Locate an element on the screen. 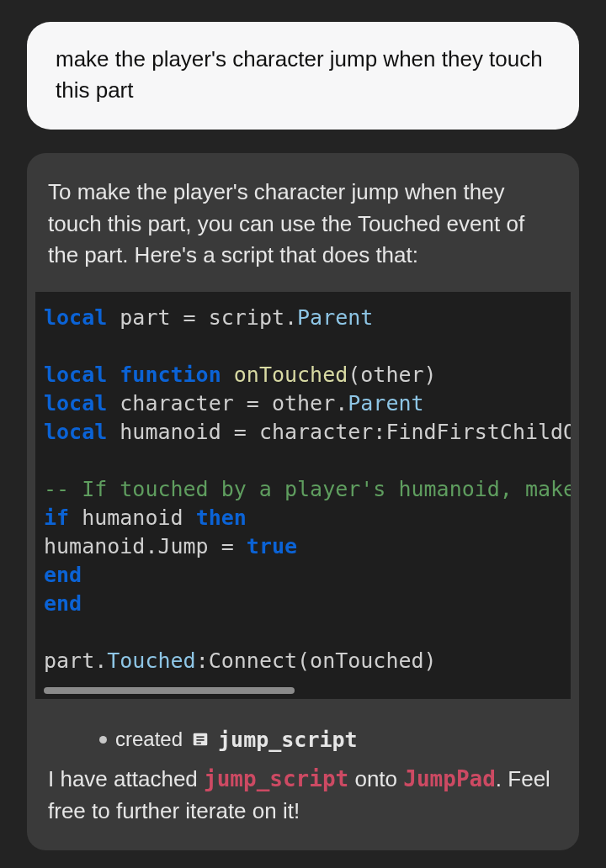 Image resolution: width=606 pixels, height=868 pixels. code-token: character = other. is located at coordinates (227, 404).